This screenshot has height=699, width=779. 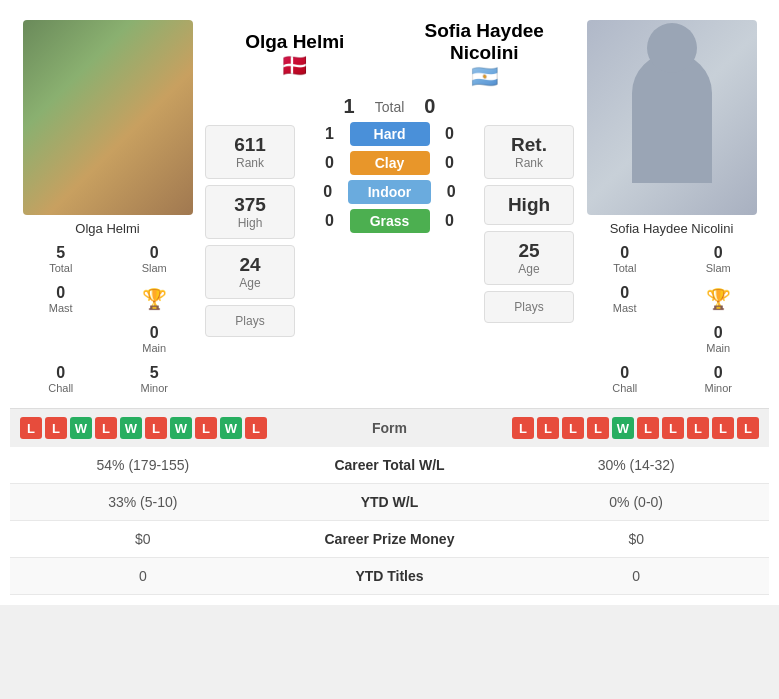 What do you see at coordinates (672, 319) in the screenshot?
I see `player-right-stats: 0 Total 0 Slam 0 Mast 🏆 0 Main` at bounding box center [672, 319].